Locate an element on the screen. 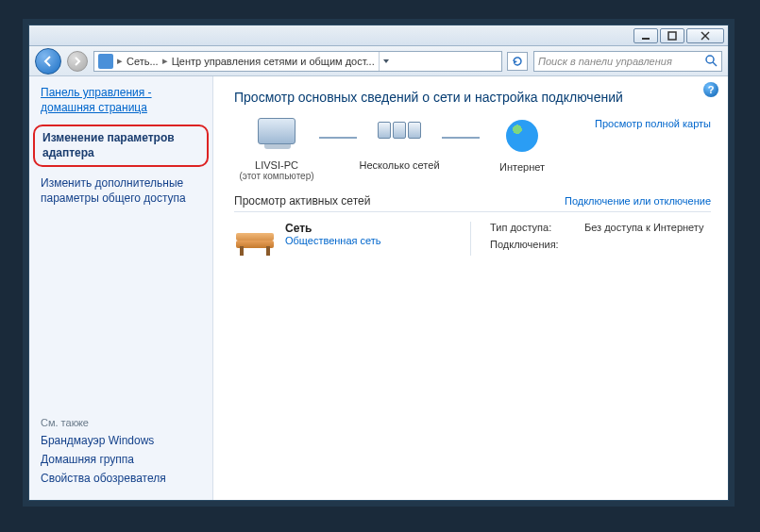  network-map-row: LIVSI-PC (этот компьютер) Несколько сете… is located at coordinates (472, 149).